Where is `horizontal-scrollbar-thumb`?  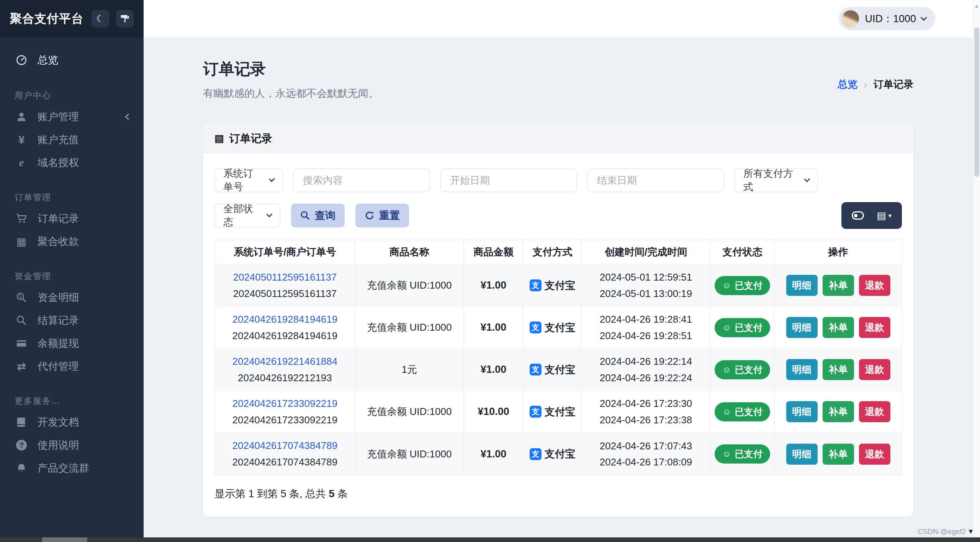
horizontal-scrollbar-thumb is located at coordinates (65, 540).